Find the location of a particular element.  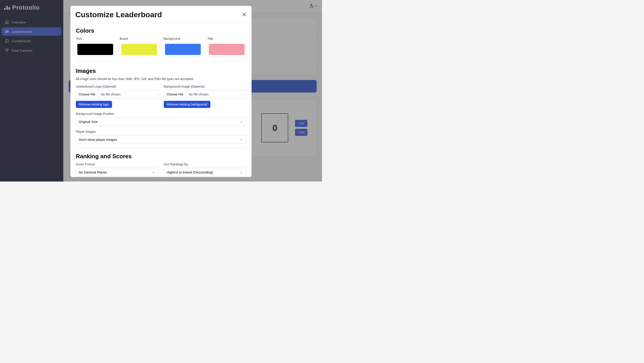

colors-row: Text Board Background is located at coordinates (161, 49).